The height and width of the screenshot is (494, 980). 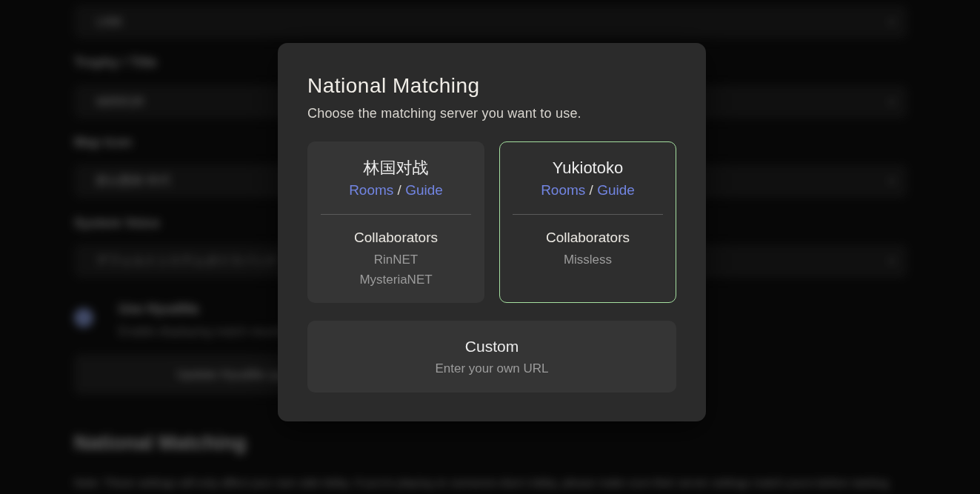 I want to click on custom-server-card: Custom Enter your own URL, so click(x=492, y=357).